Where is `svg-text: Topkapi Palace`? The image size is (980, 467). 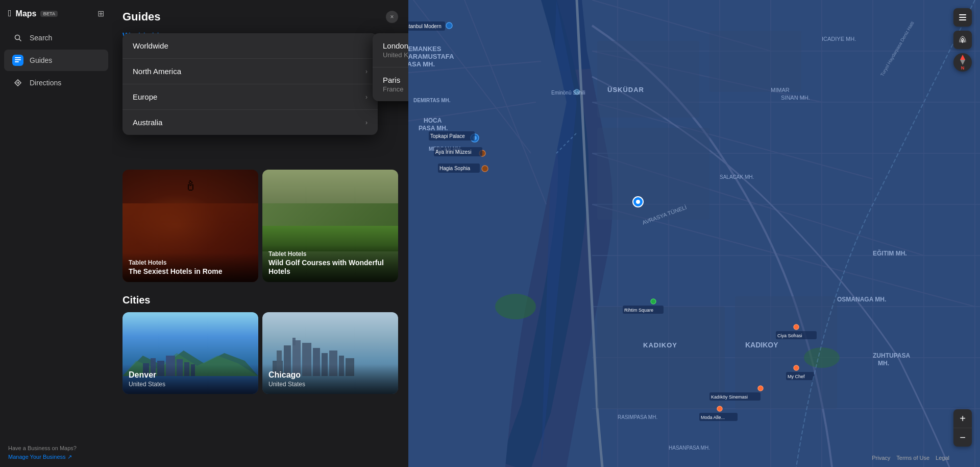
svg-text: Topkapi Palace is located at coordinates (448, 136).